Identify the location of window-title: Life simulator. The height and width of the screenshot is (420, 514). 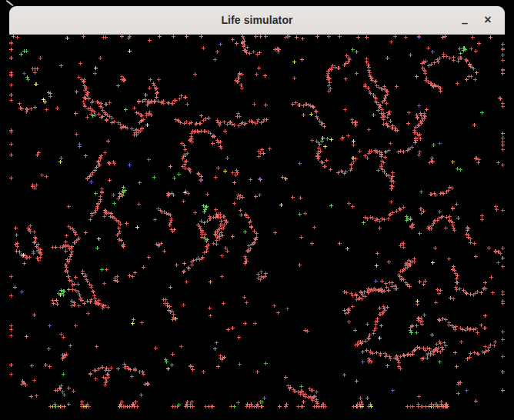
(257, 20).